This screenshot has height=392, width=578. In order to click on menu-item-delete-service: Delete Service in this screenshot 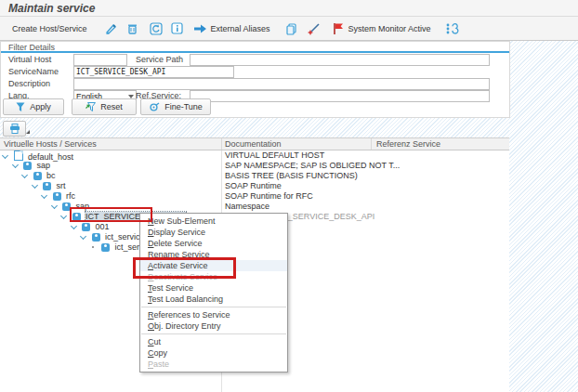, I will do `click(214, 243)`.